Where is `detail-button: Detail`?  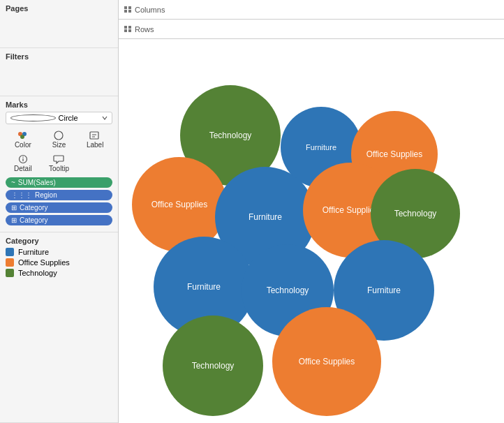
detail-button: Detail is located at coordinates (23, 163).